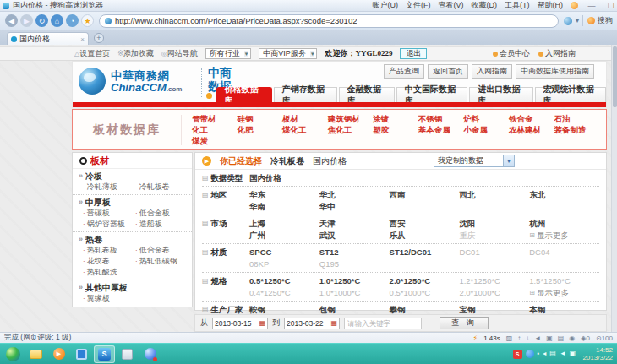 The width and height of the screenshot is (617, 364). Describe the element at coordinates (565, 281) in the screenshot. I see `filter-option: 1.5*1250*C` at that location.